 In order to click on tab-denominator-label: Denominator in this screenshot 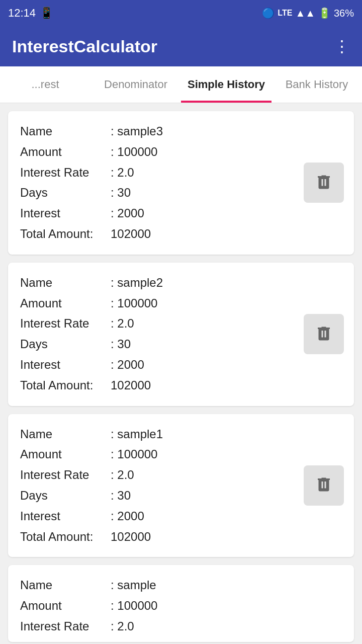, I will do `click(136, 85)`.